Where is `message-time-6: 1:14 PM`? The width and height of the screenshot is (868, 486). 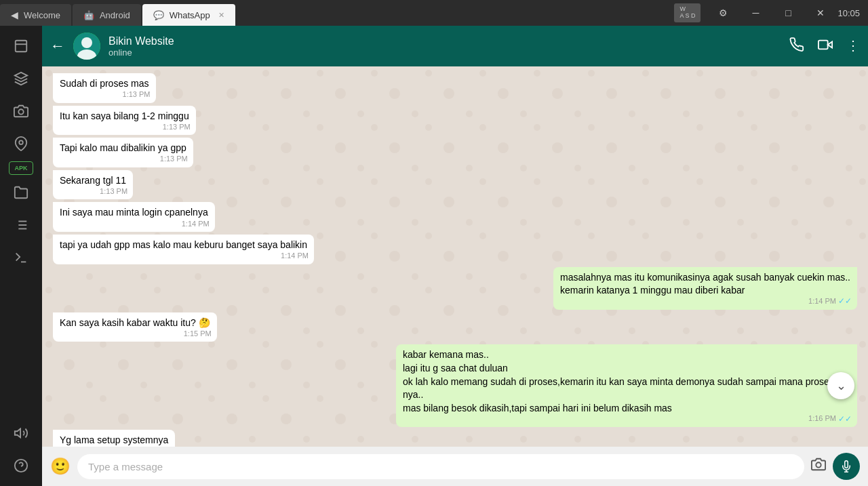 message-time-6: 1:14 PM is located at coordinates (294, 256).